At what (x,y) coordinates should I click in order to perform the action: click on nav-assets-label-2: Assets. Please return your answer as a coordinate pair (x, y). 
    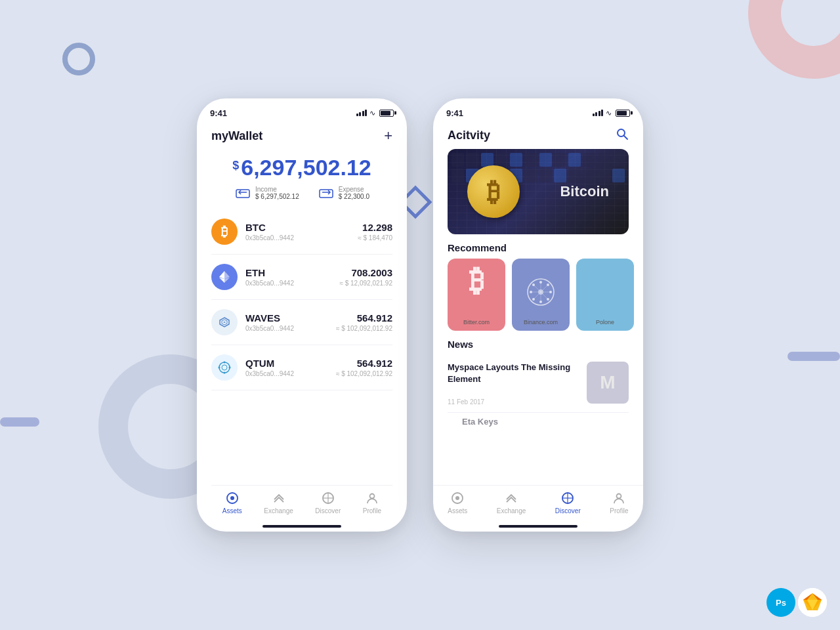
    Looking at the image, I should click on (457, 511).